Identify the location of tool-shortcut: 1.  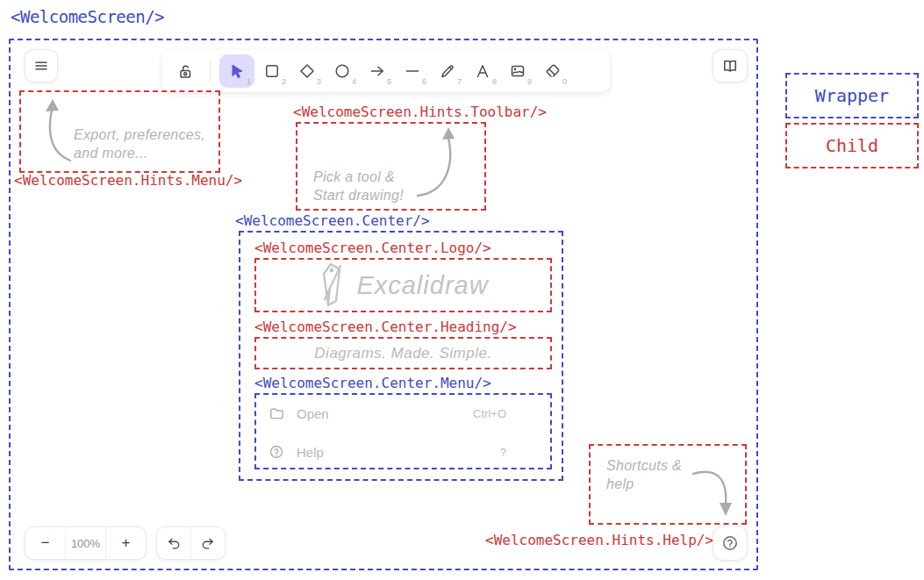
(249, 82).